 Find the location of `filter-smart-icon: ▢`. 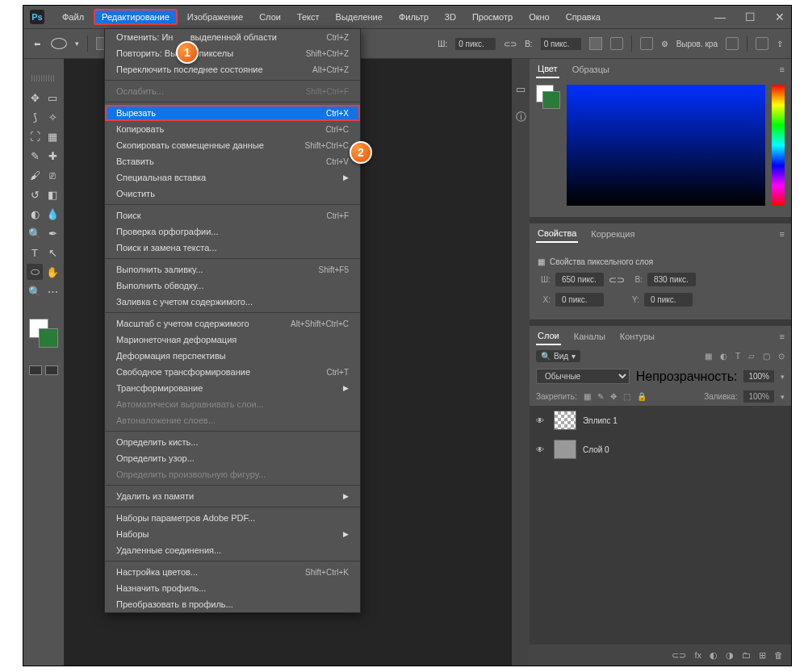

filter-smart-icon: ▢ is located at coordinates (767, 357).